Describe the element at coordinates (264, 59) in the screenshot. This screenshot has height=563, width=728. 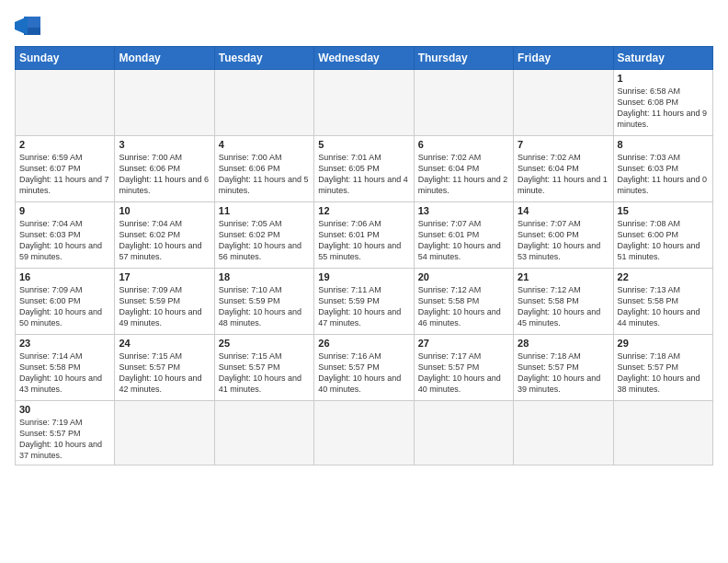
I see `weekday-header-tuesday: Tuesday` at that location.